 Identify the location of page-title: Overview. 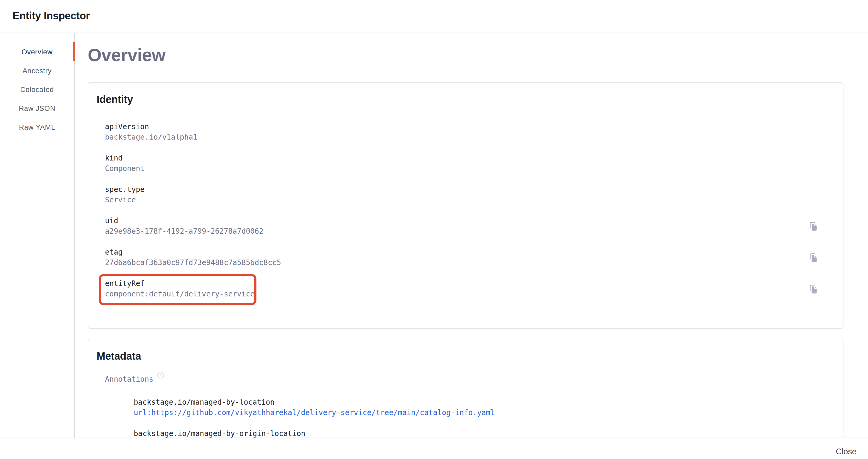
(466, 55).